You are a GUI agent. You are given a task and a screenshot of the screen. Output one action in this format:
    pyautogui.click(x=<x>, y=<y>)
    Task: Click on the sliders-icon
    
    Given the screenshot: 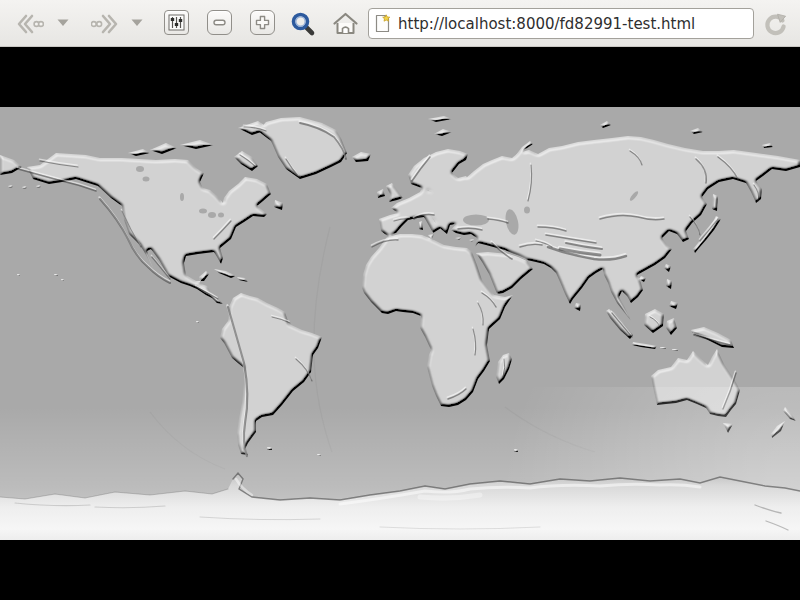 What is the action you would take?
    pyautogui.click(x=176, y=22)
    